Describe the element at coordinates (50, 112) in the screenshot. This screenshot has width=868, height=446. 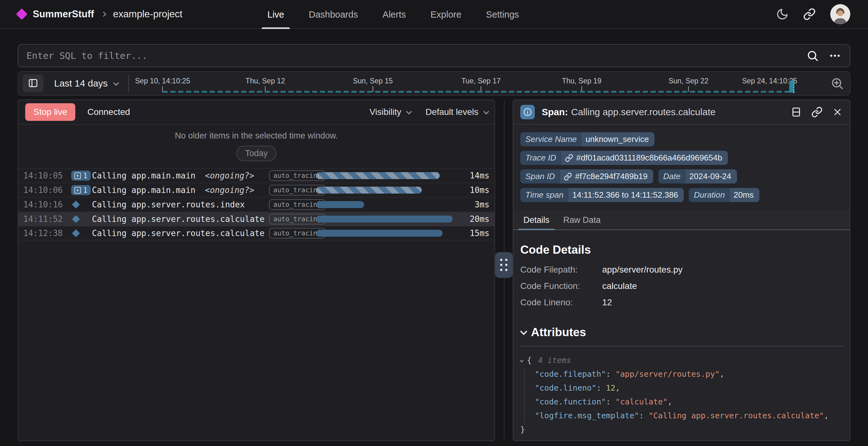
I see `stop-live-button: Stop live` at that location.